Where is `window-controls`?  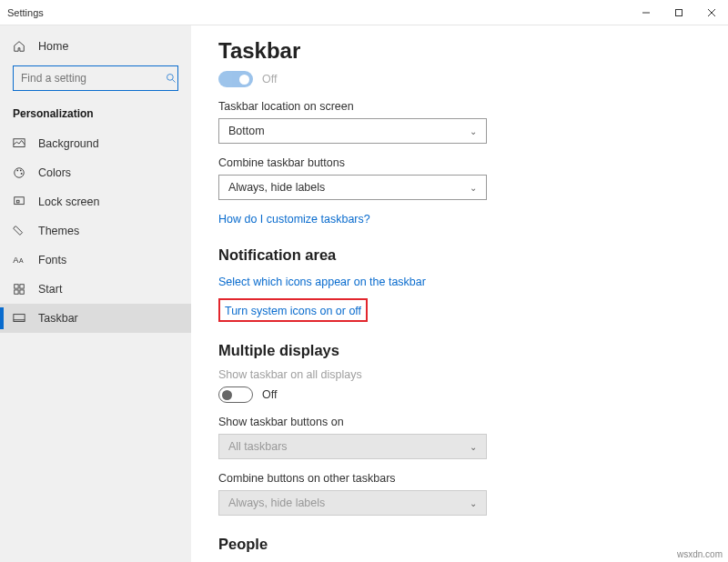
window-controls is located at coordinates (679, 13).